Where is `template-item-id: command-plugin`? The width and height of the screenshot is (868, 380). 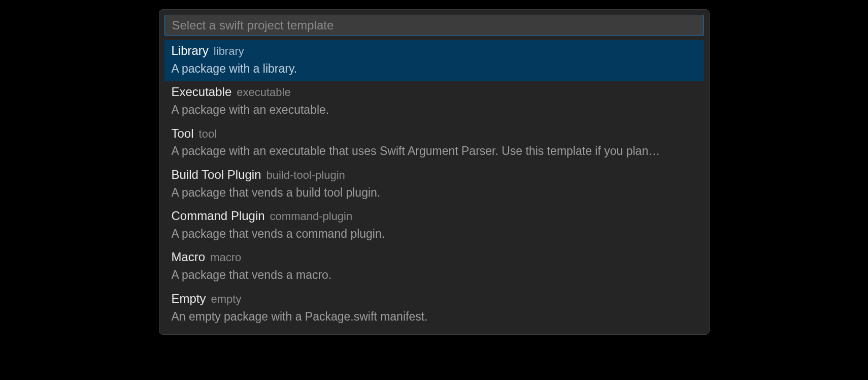 template-item-id: command-plugin is located at coordinates (312, 216).